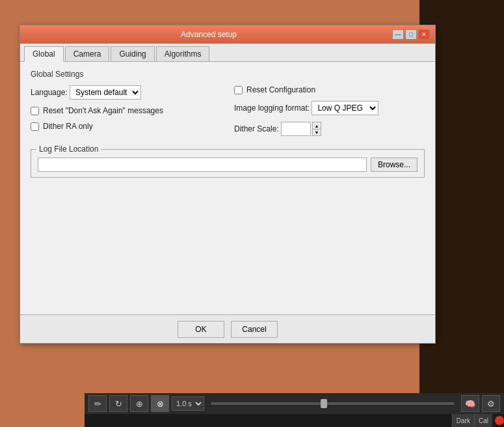 The width and height of the screenshot is (504, 427). I want to click on statusbar-dark-label: Dark, so click(463, 420).